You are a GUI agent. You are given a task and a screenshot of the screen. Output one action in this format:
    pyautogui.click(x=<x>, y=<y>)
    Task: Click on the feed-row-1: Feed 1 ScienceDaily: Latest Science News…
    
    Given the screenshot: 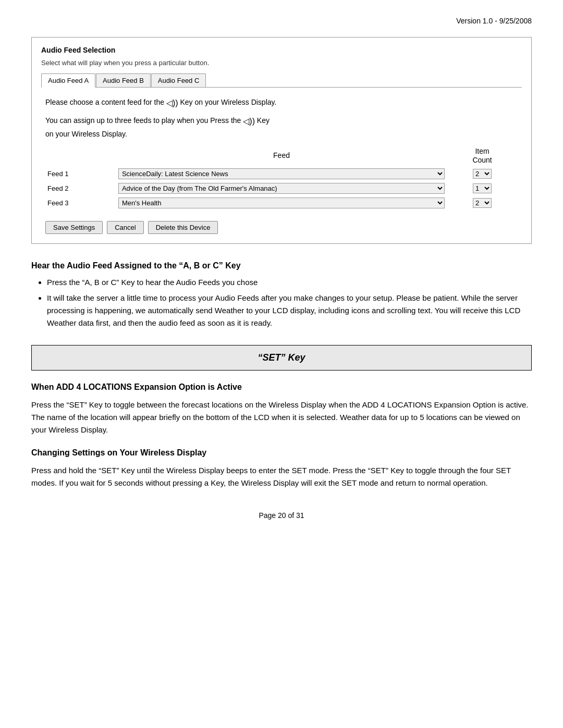 What is the action you would take?
    pyautogui.click(x=282, y=174)
    